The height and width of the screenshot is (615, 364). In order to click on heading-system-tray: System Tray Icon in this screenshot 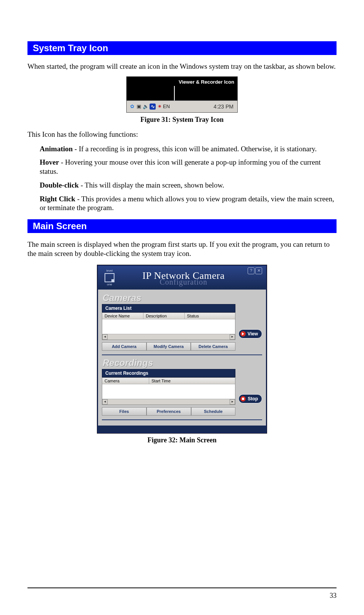, I will do `click(182, 48)`.